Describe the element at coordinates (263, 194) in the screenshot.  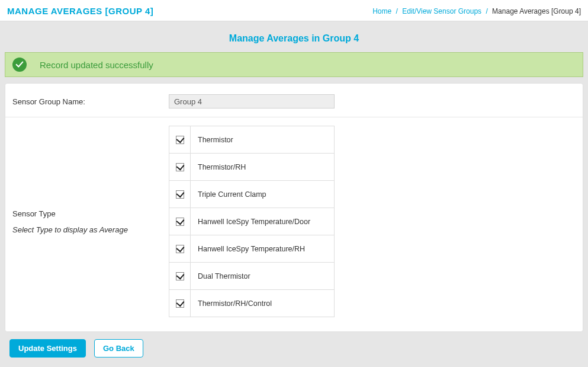
I see `sensor-type-name: Triple Current Clamp` at that location.